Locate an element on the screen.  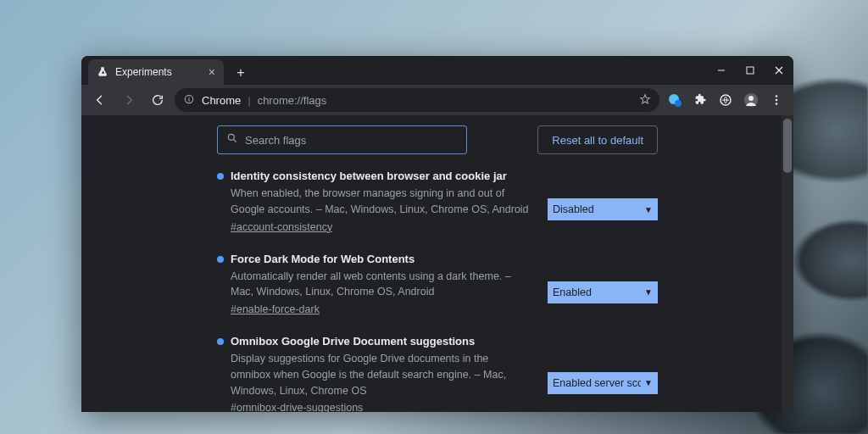
url-scheme: Chrome is located at coordinates (221, 100).